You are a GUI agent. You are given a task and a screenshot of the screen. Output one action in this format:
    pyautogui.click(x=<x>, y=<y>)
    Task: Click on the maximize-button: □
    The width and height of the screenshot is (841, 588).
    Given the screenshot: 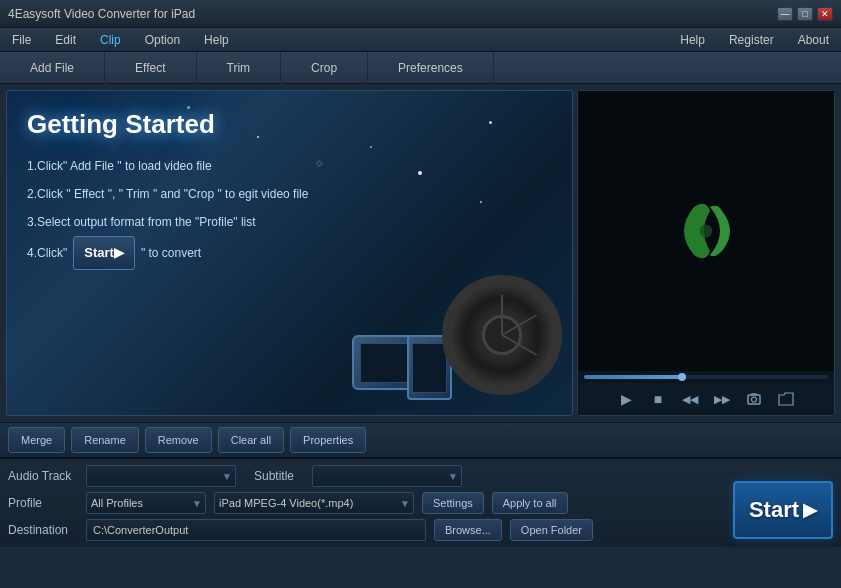 What is the action you would take?
    pyautogui.click(x=805, y=14)
    